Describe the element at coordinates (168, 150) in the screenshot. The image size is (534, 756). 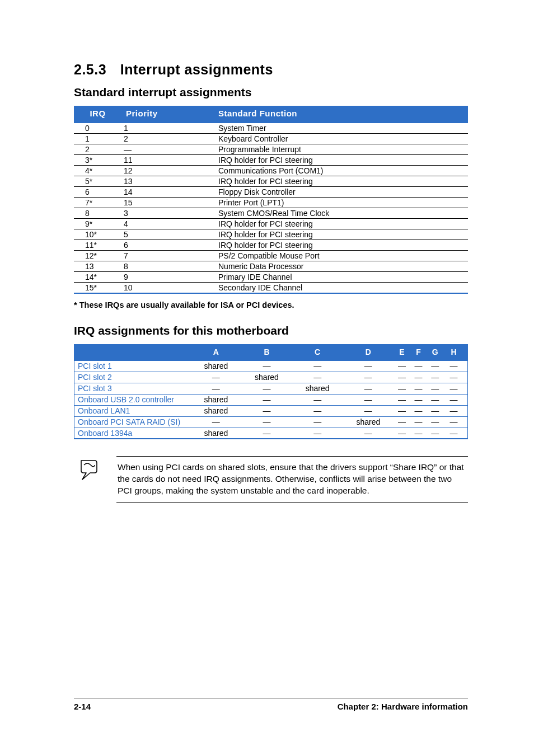
I see `cell-priority: —` at that location.